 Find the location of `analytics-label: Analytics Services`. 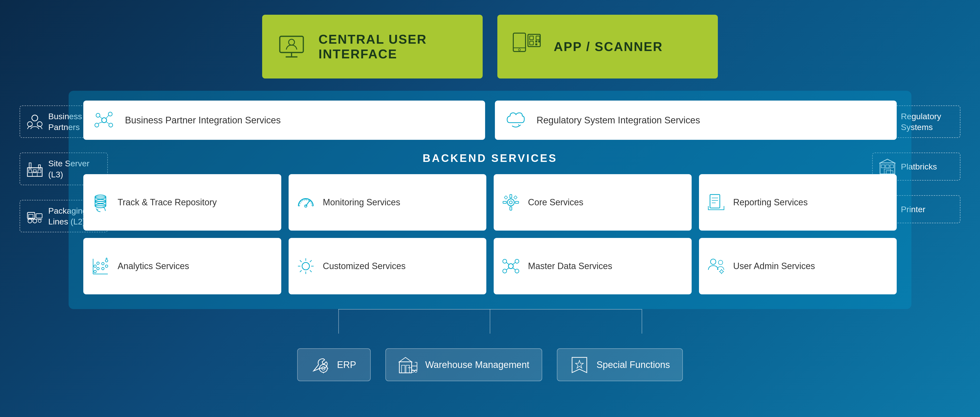

analytics-label: Analytics Services is located at coordinates (153, 266).